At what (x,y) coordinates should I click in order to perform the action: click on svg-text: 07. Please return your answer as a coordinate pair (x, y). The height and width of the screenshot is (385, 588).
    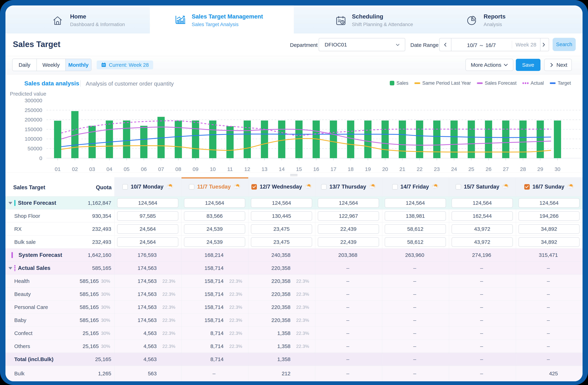
    Looking at the image, I should click on (161, 169).